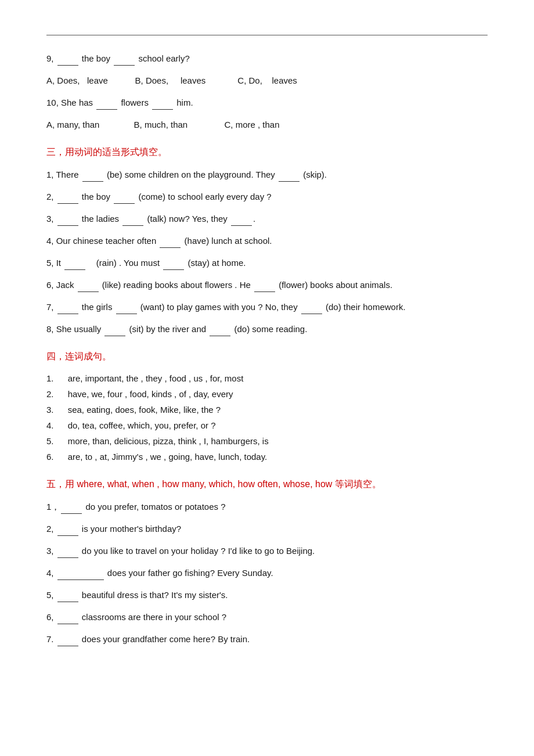  Describe the element at coordinates (267, 307) in the screenshot. I see `s3-item-7: 7, the girls (want) to play games with y…` at that location.